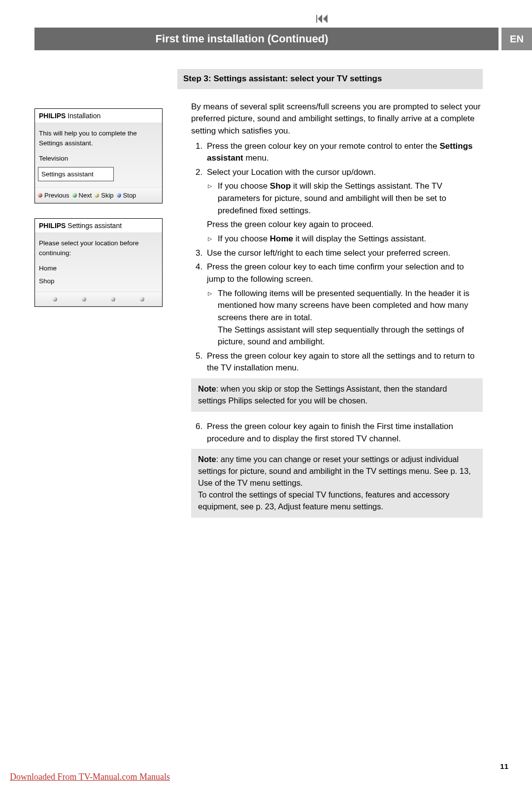 The height and width of the screenshot is (798, 532). Describe the element at coordinates (344, 206) in the screenshot. I see `list-item: Select your Location with the cursor up/…` at that location.